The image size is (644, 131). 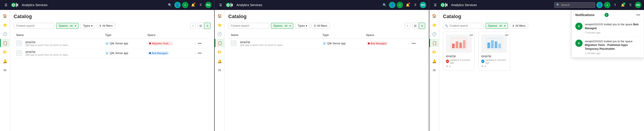 What do you see at coordinates (112, 16) in the screenshot?
I see `page-title-1: Catalog` at bounding box center [112, 16].